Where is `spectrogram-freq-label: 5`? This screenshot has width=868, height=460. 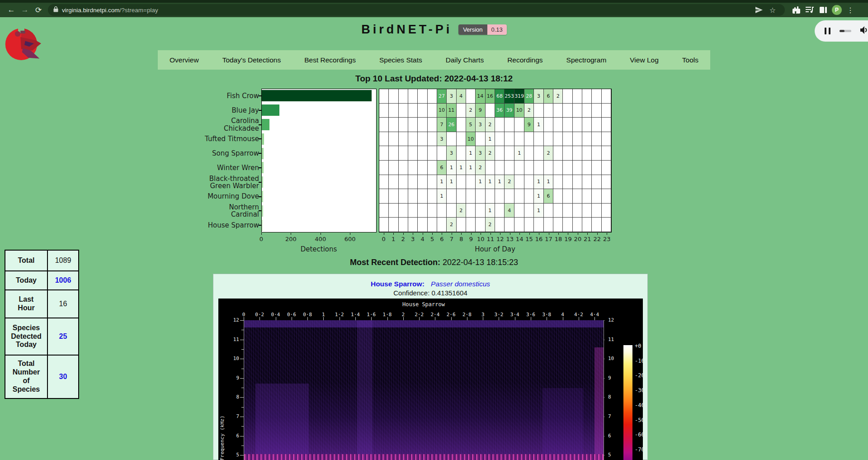
spectrogram-freq-label: 5 is located at coordinates (614, 455).